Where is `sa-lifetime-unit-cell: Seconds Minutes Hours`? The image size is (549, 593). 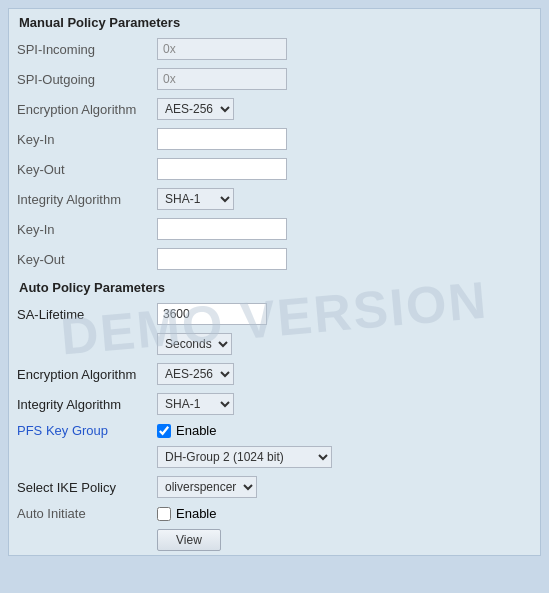 sa-lifetime-unit-cell: Seconds Minutes Hours is located at coordinates (344, 344).